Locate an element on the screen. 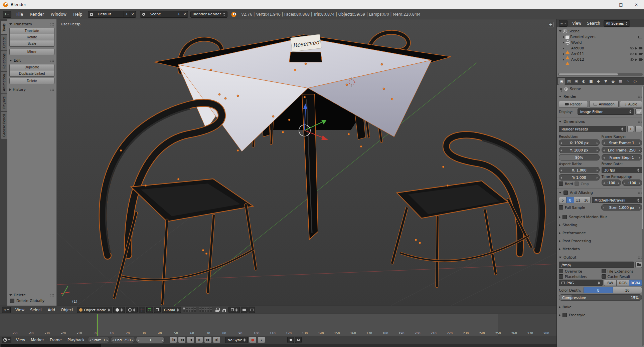  color-mode-rgb-button: RGB is located at coordinates (623, 283).